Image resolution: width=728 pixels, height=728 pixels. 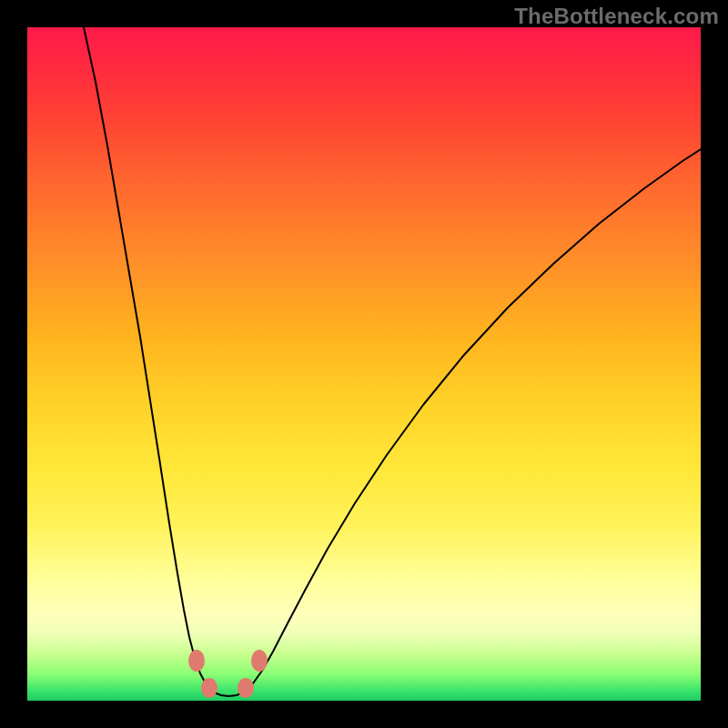 I want to click on watermark-text: TheBottleneck.com, so click(x=617, y=16).